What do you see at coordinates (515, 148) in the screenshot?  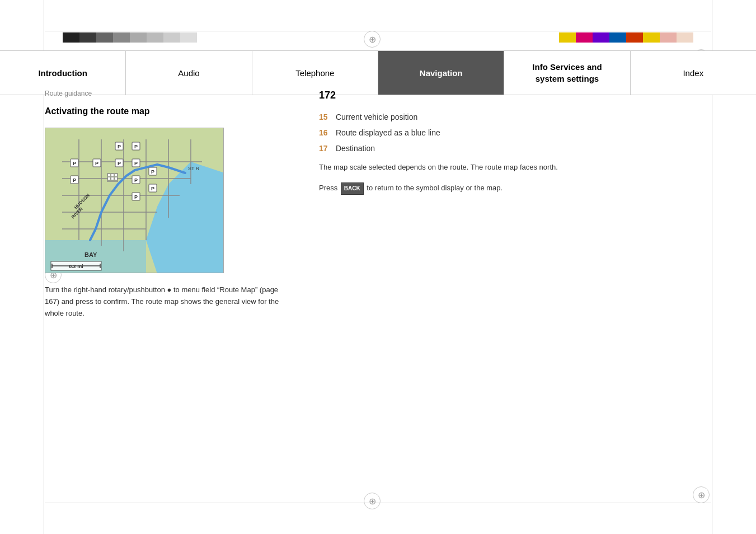 I see `item-17: 17 Destination` at bounding box center [515, 148].